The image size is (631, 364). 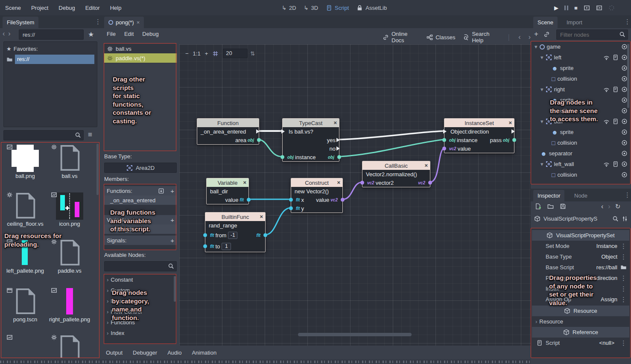 What do you see at coordinates (581, 57) in the screenshot?
I see `tree-row-left: ▾left` at bounding box center [581, 57].